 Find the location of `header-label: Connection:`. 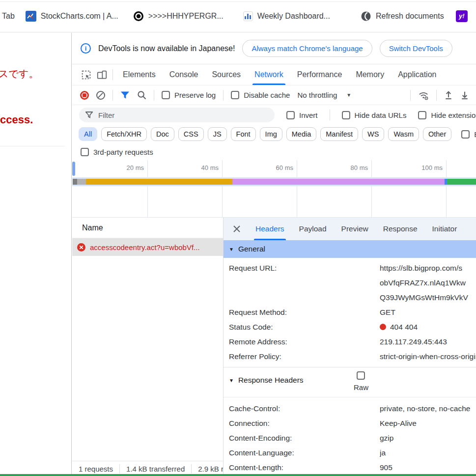

header-label: Connection: is located at coordinates (305, 423).